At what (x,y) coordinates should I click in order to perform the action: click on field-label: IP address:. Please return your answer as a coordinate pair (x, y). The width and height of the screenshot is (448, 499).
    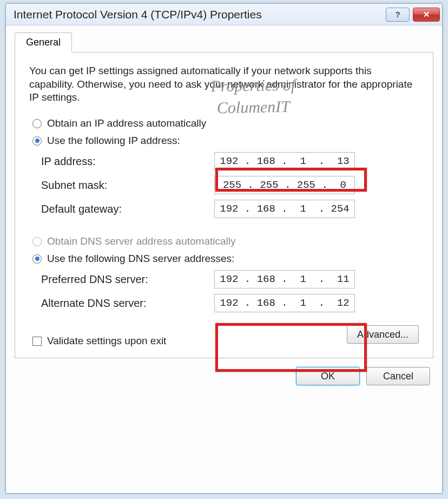
    Looking at the image, I should click on (128, 161).